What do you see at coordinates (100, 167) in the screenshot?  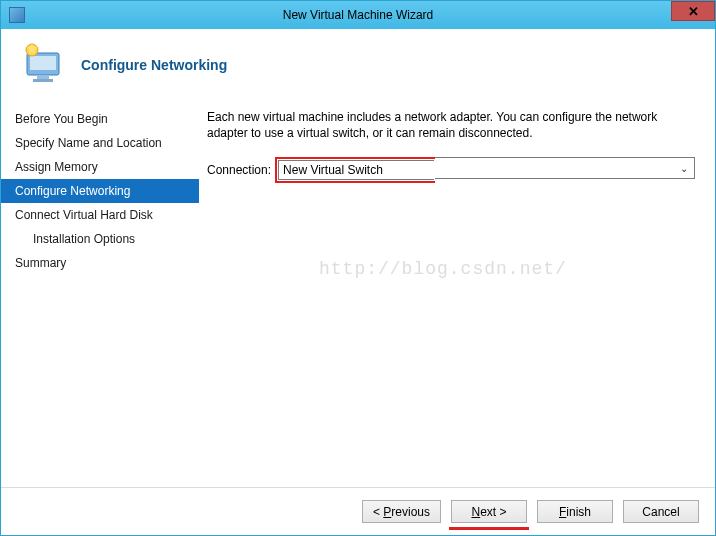 I see `step-assign-memory: Assign Memory` at bounding box center [100, 167].